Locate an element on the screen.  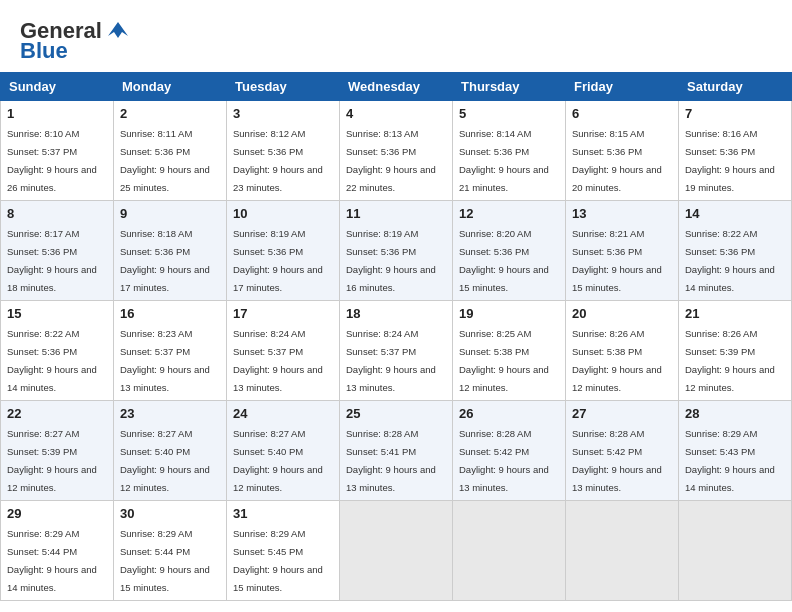
day-number: 7 is located at coordinates (735, 114).